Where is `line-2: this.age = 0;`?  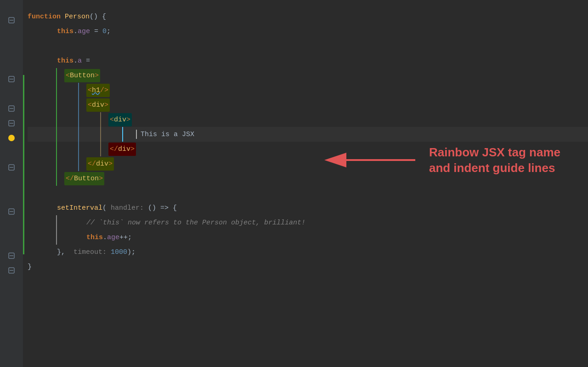
line-2: this.age = 0; is located at coordinates (308, 31).